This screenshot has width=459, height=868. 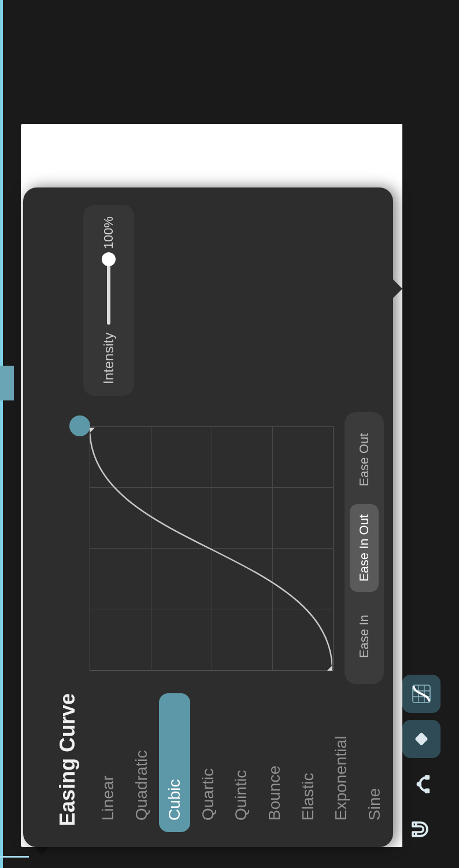 What do you see at coordinates (364, 549) in the screenshot?
I see `ease-mode-in-out: Ease In Out` at bounding box center [364, 549].